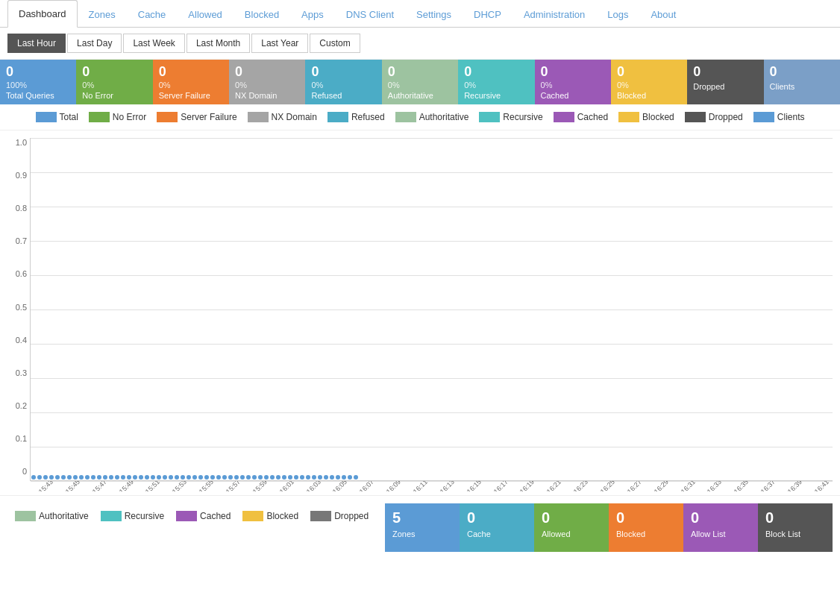 The height and width of the screenshot is (616, 840). What do you see at coordinates (25, 471) in the screenshot?
I see `y-axis-label: 0` at bounding box center [25, 471].